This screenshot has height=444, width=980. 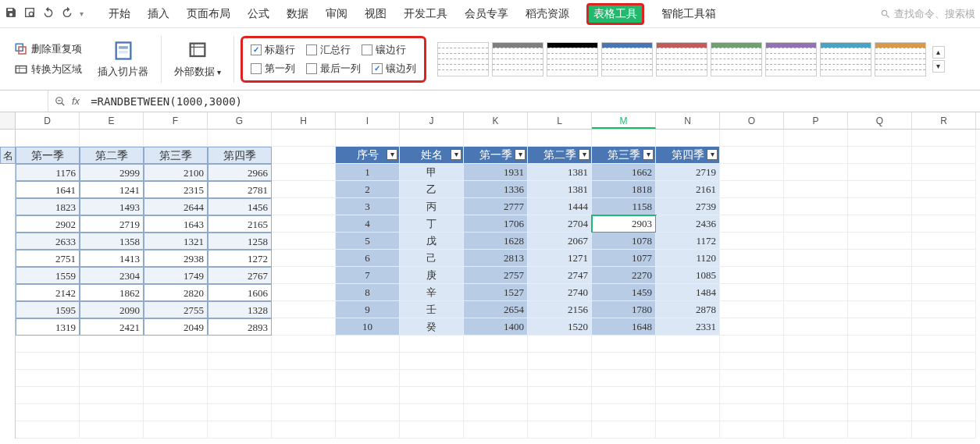 I want to click on cell-D-2: 1176, so click(x=48, y=172).